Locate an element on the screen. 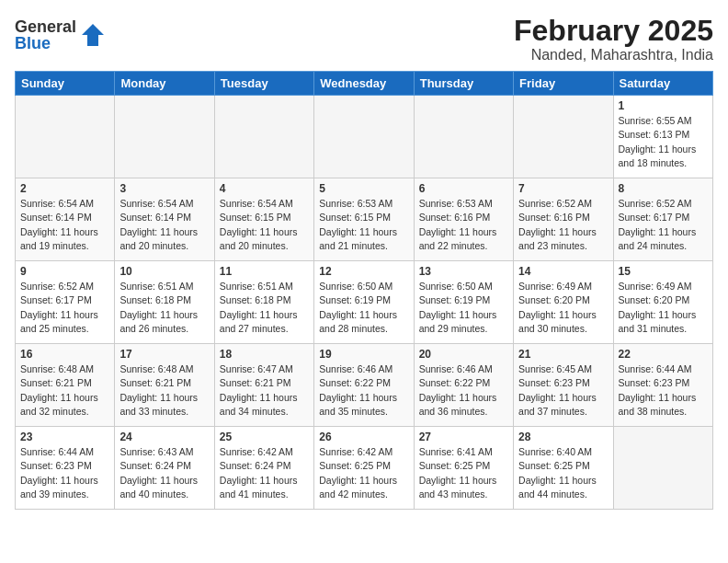  day-number: 25 is located at coordinates (265, 437).